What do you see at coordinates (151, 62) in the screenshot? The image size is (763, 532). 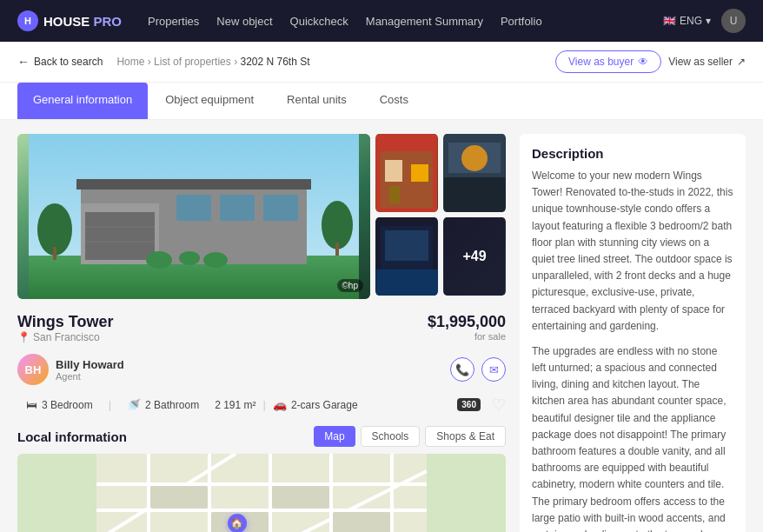 I see `breadcrumb-sep1: ›` at bounding box center [151, 62].